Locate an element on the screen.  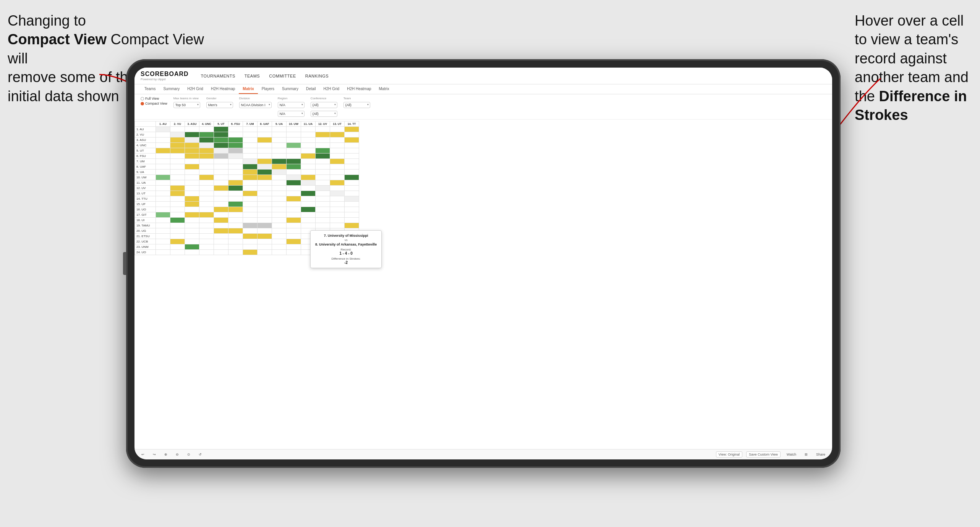
tab-summary-1: Summary is located at coordinates (171, 89).